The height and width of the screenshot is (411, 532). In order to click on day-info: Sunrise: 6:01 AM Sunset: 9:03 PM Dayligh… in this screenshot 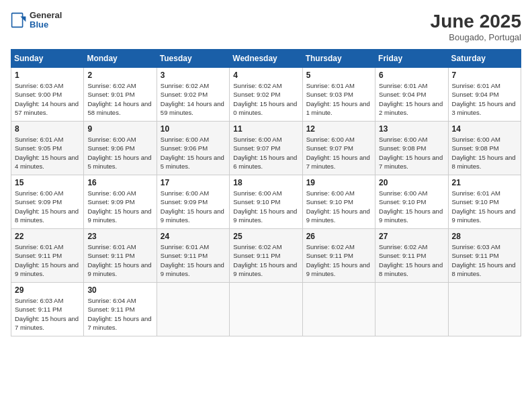, I will do `click(339, 99)`.